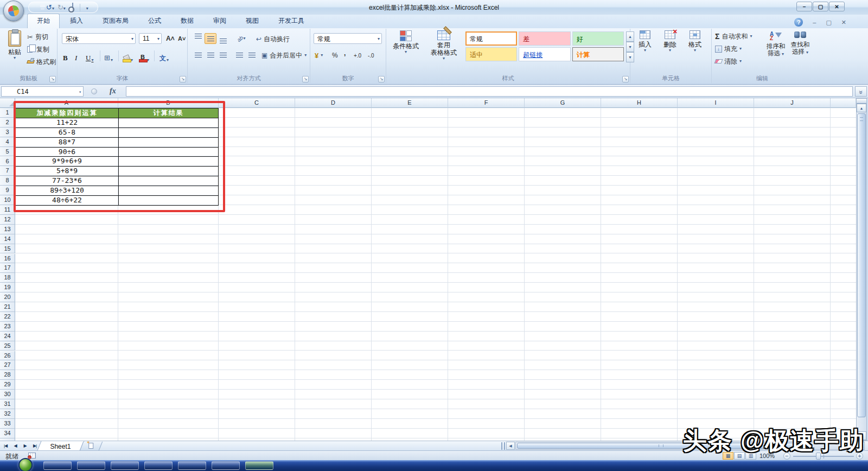  Describe the element at coordinates (8, 385) in the screenshot. I see `row-header-29: 29` at that location.